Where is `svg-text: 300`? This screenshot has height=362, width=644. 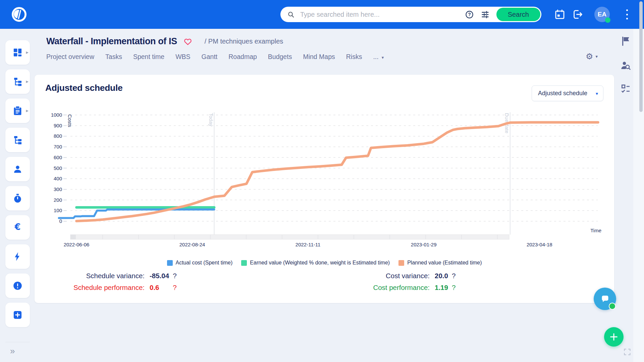
svg-text: 300 is located at coordinates (58, 189).